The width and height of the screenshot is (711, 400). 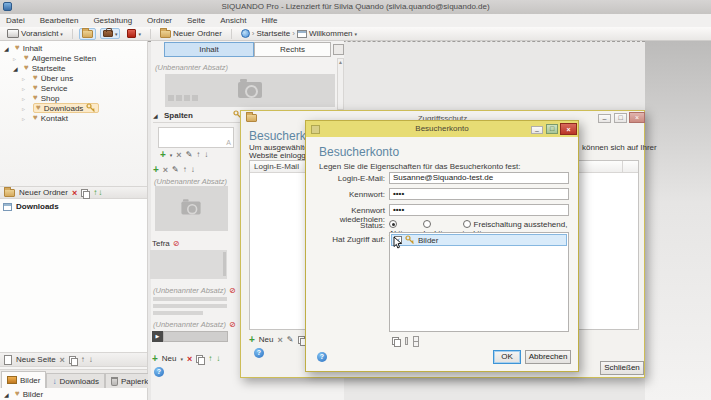 I want to click on ok-button: OK, so click(x=507, y=357).